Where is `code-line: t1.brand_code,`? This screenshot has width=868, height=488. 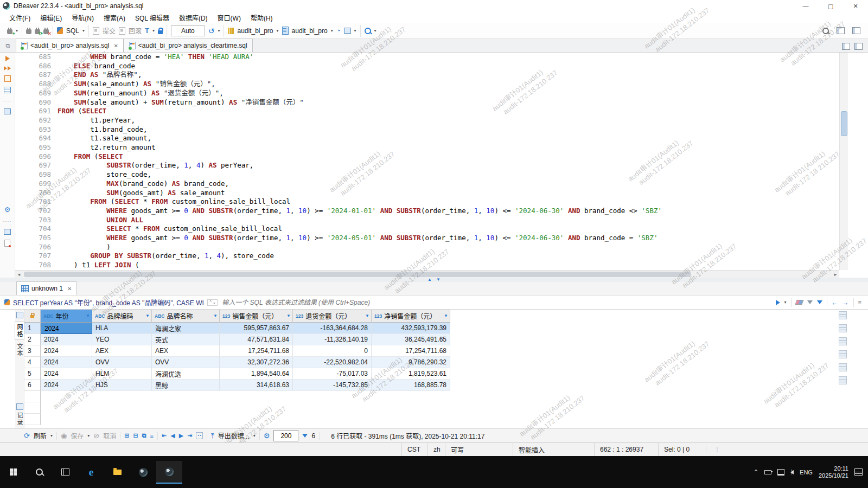 code-line: t1.brand_code, is located at coordinates (448, 130).